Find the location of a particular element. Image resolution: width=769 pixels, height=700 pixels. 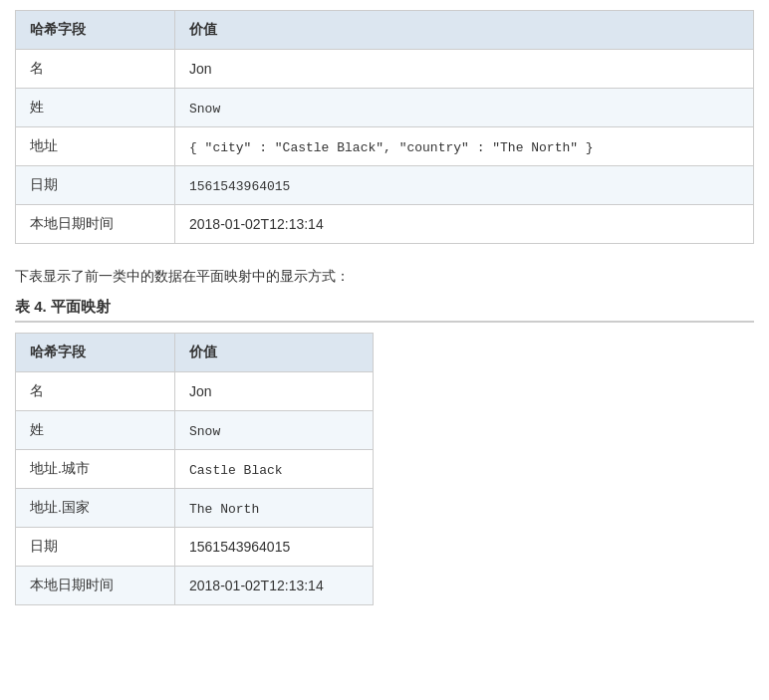

table2-col-field: 哈希字段 is located at coordinates (96, 352).